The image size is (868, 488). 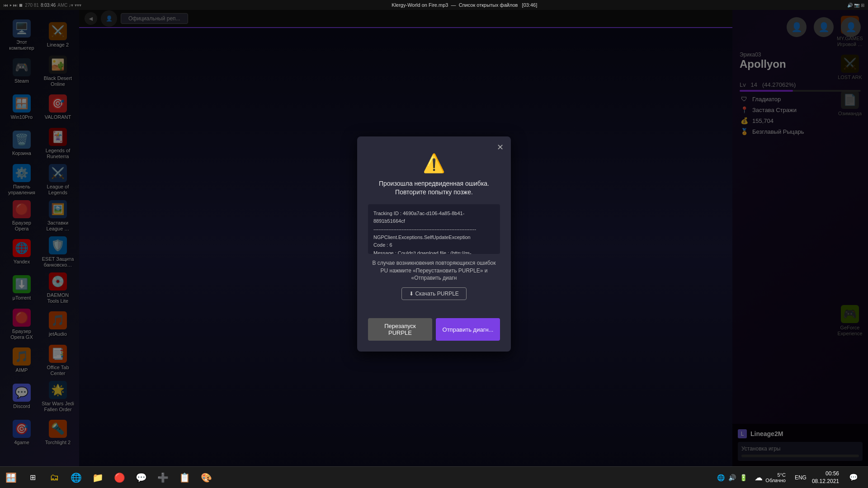 What do you see at coordinates (434, 335) in the screenshot?
I see `dialog-footer: Перезапуск PURPLE Отправить диагн...` at bounding box center [434, 335].